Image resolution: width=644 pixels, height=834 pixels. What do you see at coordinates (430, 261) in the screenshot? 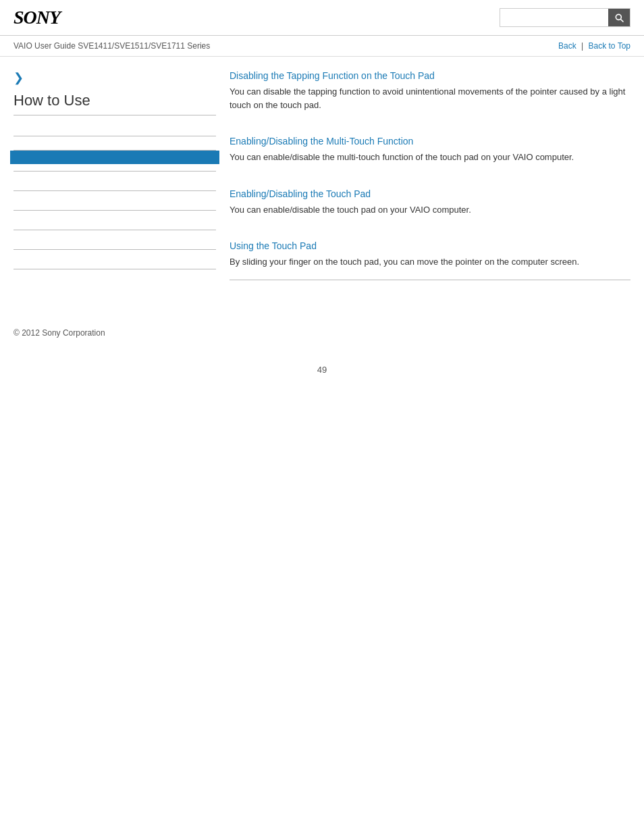
I see `content-item-4: Using the Touch Pad By sliding your fing…` at bounding box center [430, 261].